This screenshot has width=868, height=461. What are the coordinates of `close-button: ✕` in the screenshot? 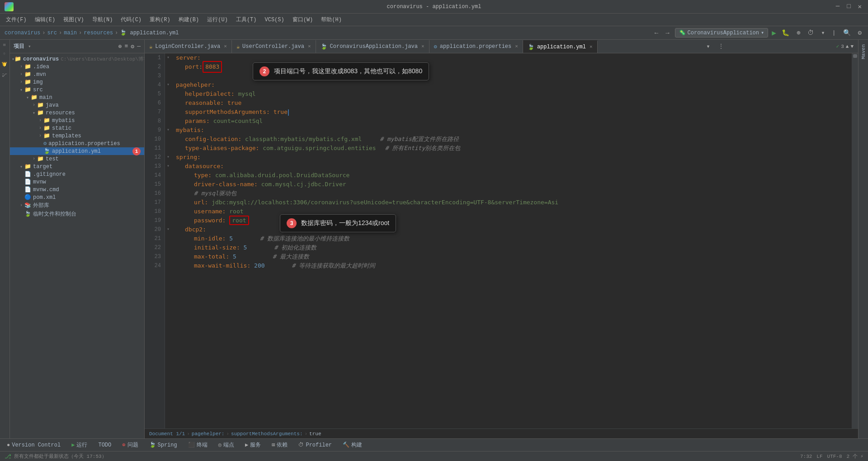 It's located at (860, 6).